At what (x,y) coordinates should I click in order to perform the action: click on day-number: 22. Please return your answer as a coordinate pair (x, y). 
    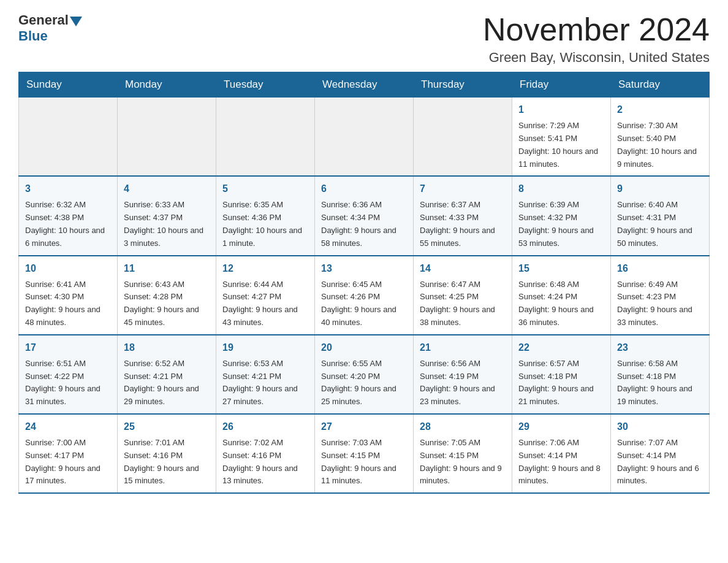
    Looking at the image, I should click on (561, 348).